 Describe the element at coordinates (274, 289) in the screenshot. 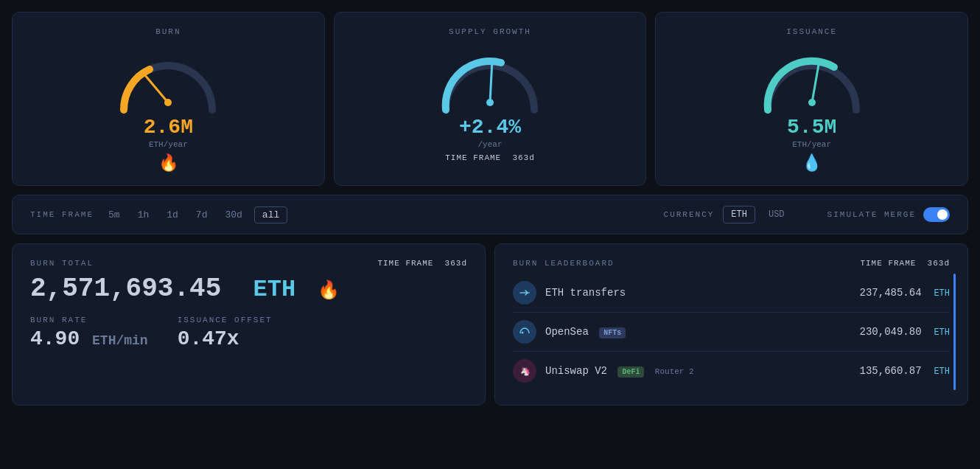

I see `burn-total-currency: ETH` at that location.